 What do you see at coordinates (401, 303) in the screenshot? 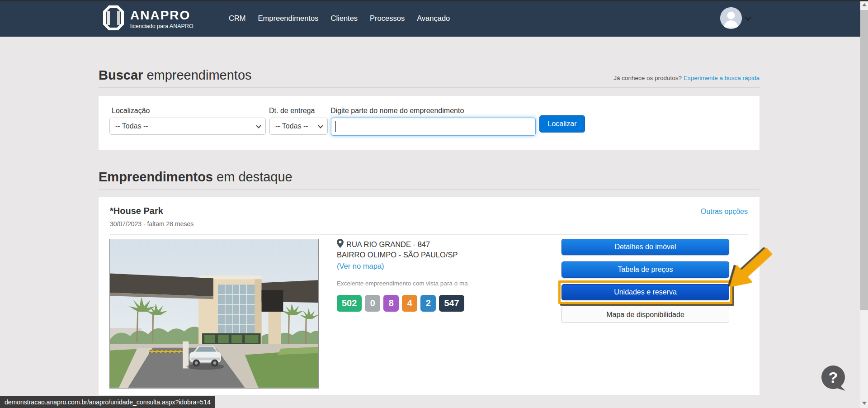
I see `unit-count-badges: 502 0 8 4 2 547` at bounding box center [401, 303].